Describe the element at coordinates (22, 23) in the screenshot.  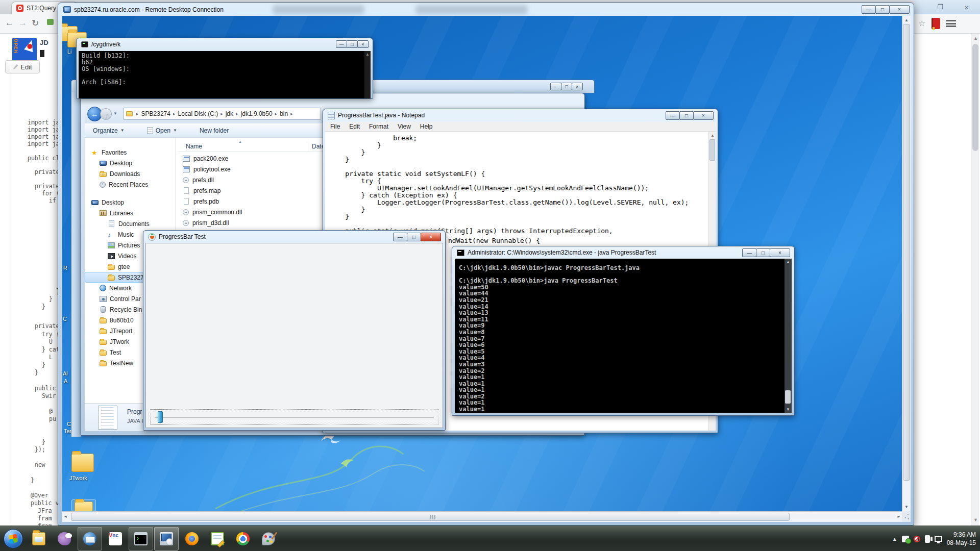
I see `forward-icon: →` at that location.